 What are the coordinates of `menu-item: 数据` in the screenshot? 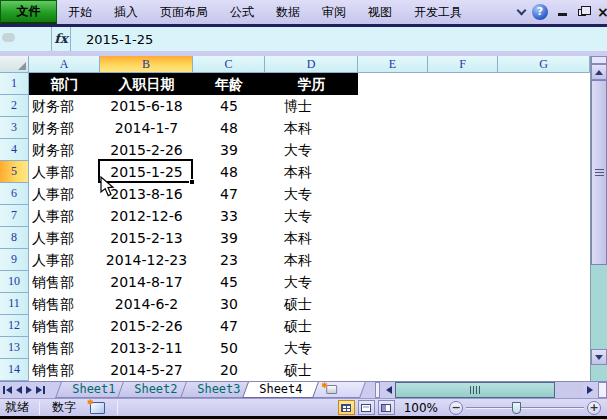 It's located at (288, 12).